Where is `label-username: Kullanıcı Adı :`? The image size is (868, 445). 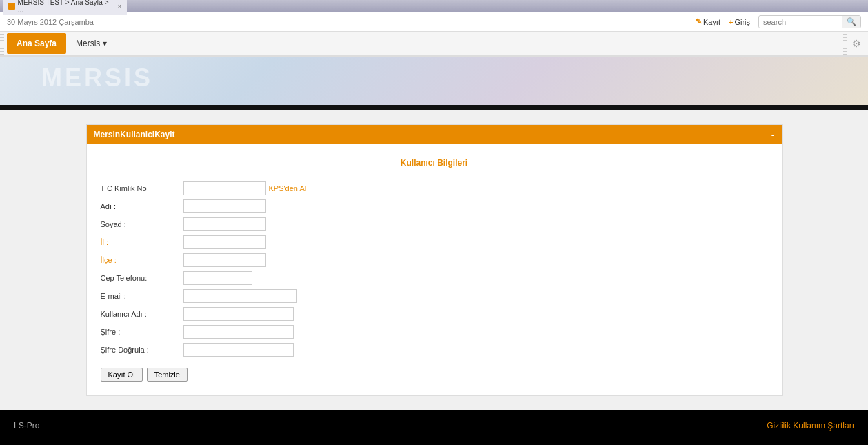
label-username: Kullanıcı Adı : is located at coordinates (142, 314).